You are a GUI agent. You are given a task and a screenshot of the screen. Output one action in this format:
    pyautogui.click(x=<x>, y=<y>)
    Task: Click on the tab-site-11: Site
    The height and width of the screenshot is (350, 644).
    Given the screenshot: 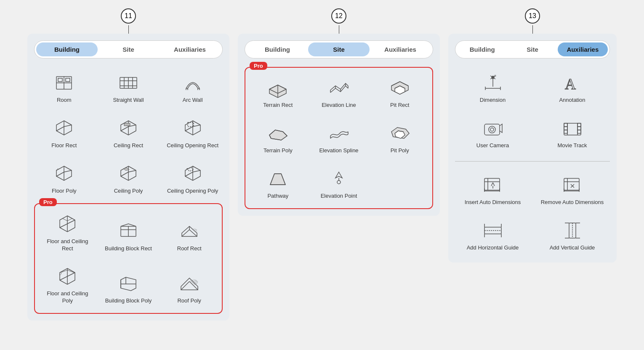 What is the action you would take?
    pyautogui.click(x=128, y=50)
    